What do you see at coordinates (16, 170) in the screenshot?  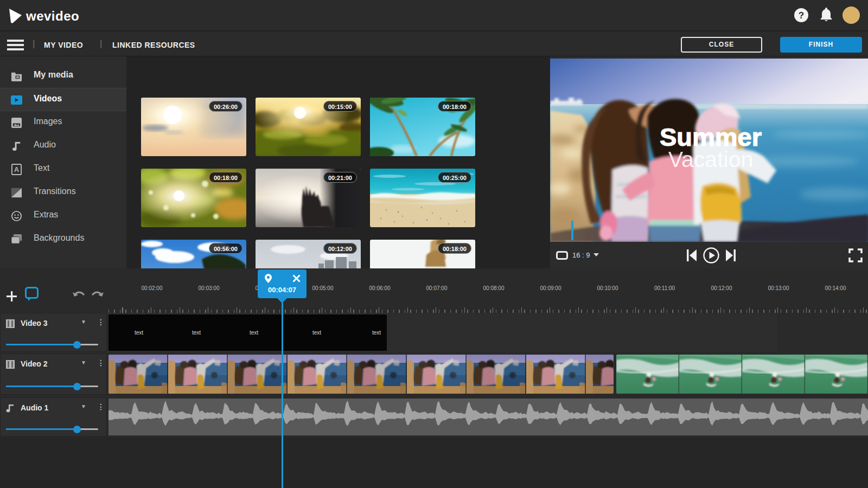 I see `svg-text: A` at bounding box center [16, 170].